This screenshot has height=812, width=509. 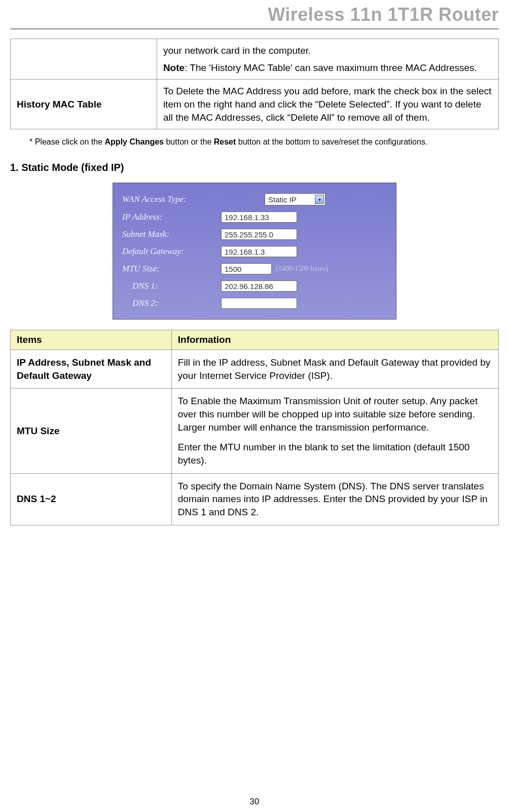 I want to click on top-row2-label: History MAC Table, so click(x=84, y=104).